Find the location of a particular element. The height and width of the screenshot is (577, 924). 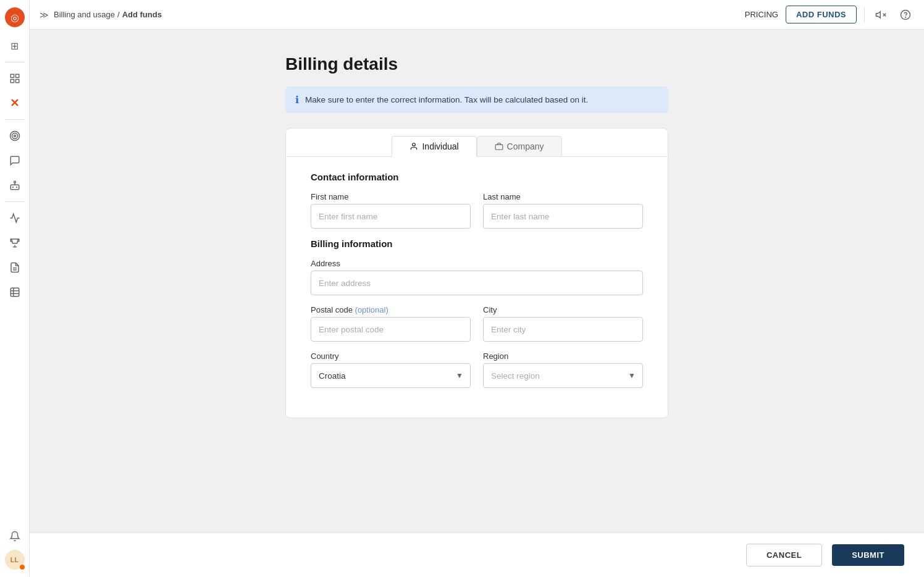

billing-section: Billing information Address Postal code is located at coordinates (477, 313).